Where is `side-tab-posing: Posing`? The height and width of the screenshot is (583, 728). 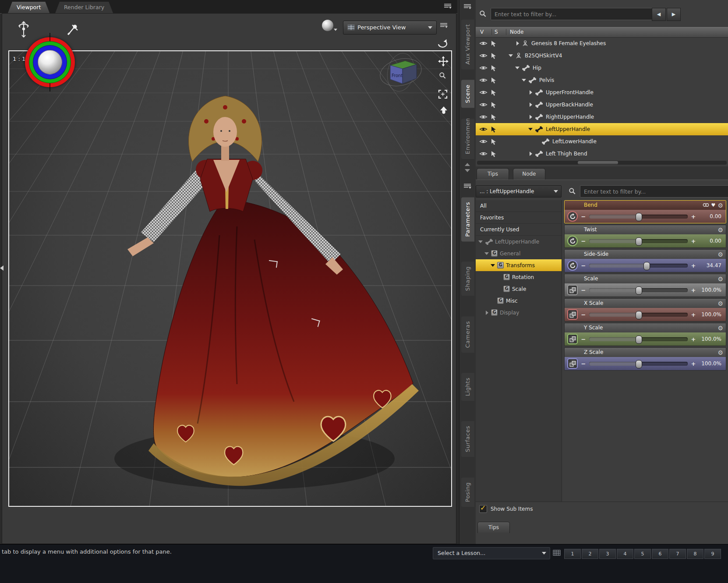
side-tab-posing: Posing is located at coordinates (468, 492).